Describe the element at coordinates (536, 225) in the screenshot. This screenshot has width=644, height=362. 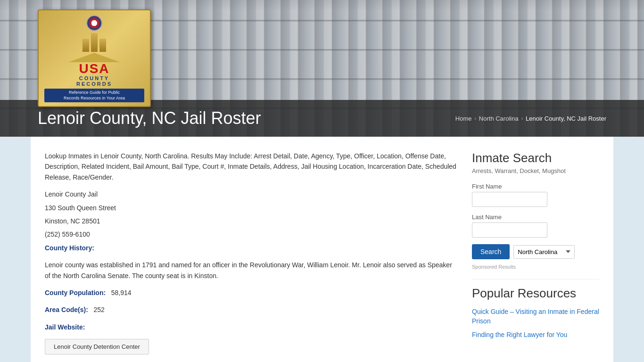
I see `last-name-group: Last Name` at that location.